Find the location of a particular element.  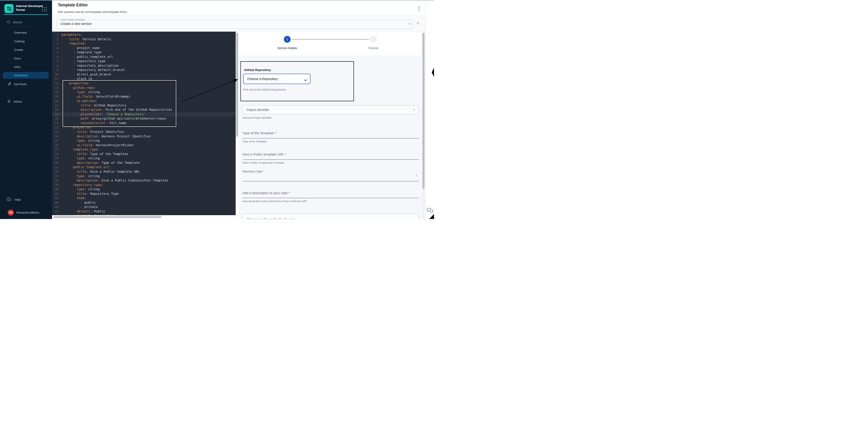

help-label: Help is located at coordinates (18, 200).